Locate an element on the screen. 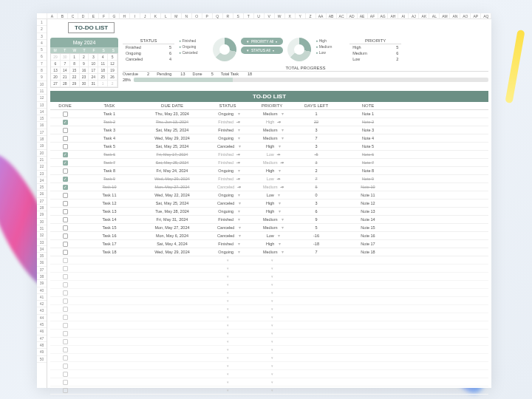  table-row: Task 9 Wed, May 29, 2024 Finished ▾ Low … is located at coordinates (269, 179).